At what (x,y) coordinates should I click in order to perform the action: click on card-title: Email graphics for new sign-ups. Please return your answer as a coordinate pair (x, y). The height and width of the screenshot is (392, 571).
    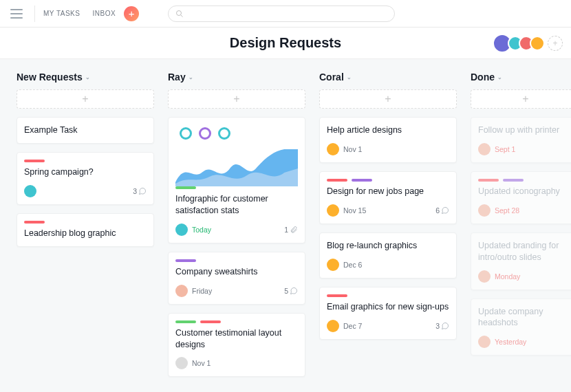
    Looking at the image, I should click on (388, 307).